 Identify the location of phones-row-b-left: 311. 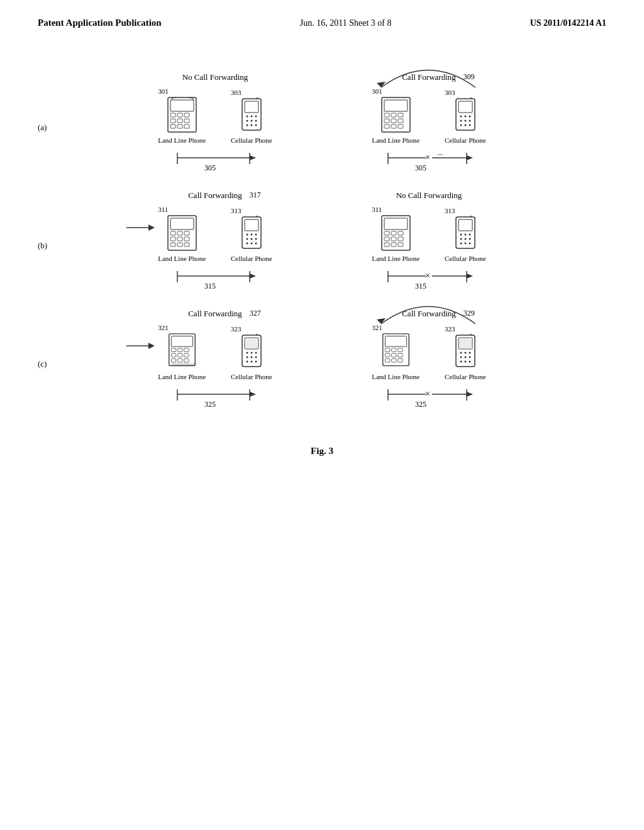
(215, 234).